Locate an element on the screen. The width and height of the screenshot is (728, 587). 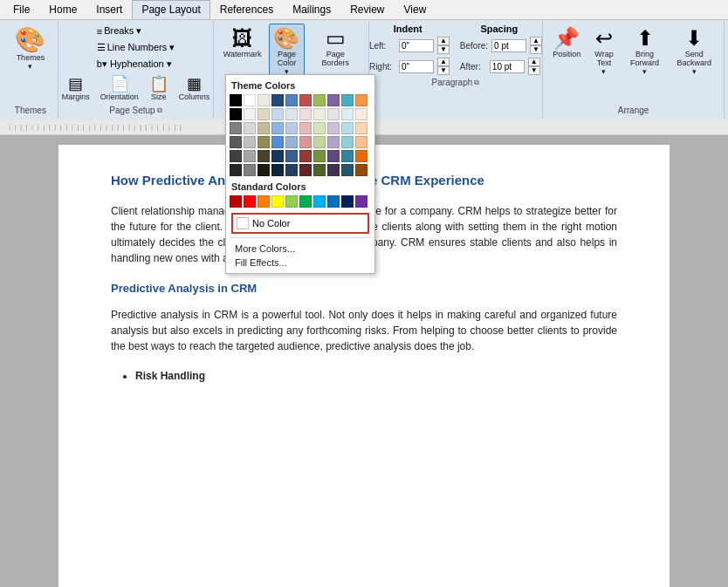
tab-mailings: Mailings is located at coordinates (312, 10).